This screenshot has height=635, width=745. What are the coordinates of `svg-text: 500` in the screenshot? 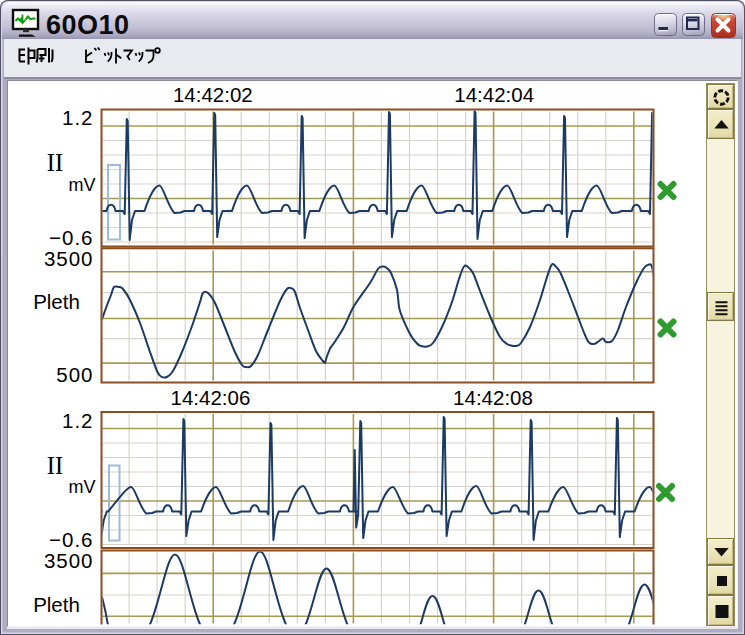 It's located at (74, 374).